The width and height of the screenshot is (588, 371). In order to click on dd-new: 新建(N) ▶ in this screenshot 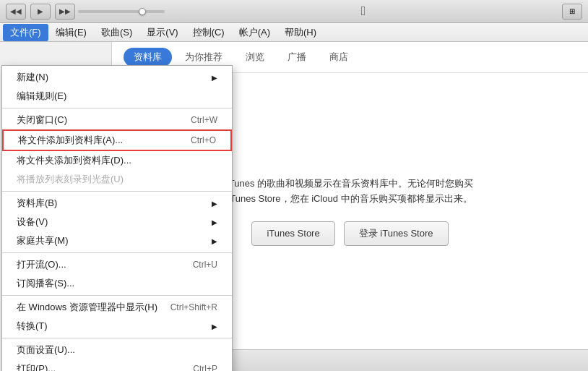, I will do `click(117, 77)`.